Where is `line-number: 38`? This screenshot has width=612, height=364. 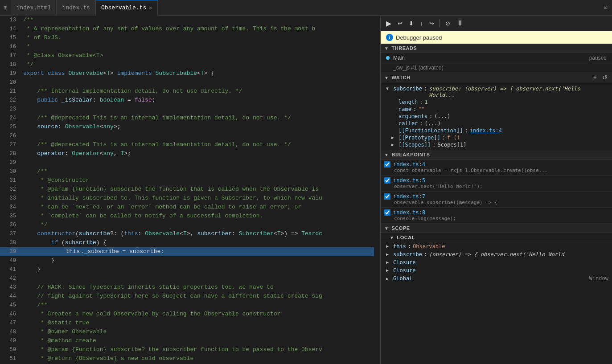 line-number: 38 is located at coordinates (11, 243).